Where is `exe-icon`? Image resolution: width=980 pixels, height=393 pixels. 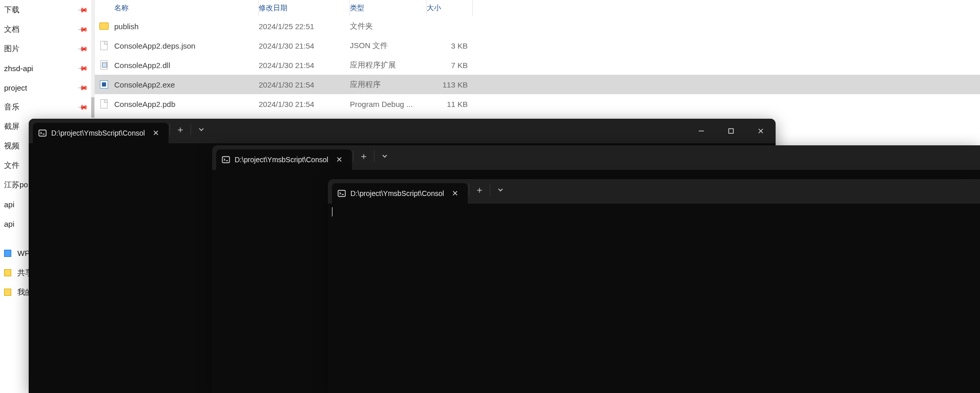 exe-icon is located at coordinates (104, 84).